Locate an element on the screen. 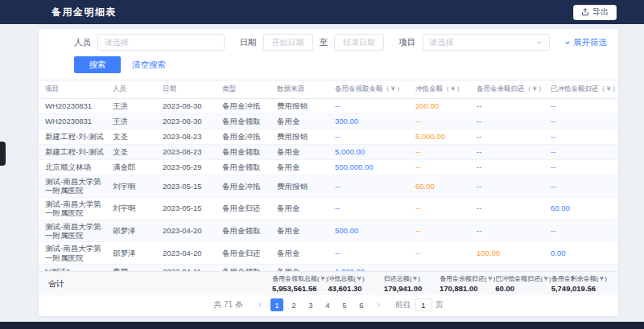 Image resolution: width=644 pixels, height=329 pixels. table-cell: 0.00 is located at coordinates (581, 253).